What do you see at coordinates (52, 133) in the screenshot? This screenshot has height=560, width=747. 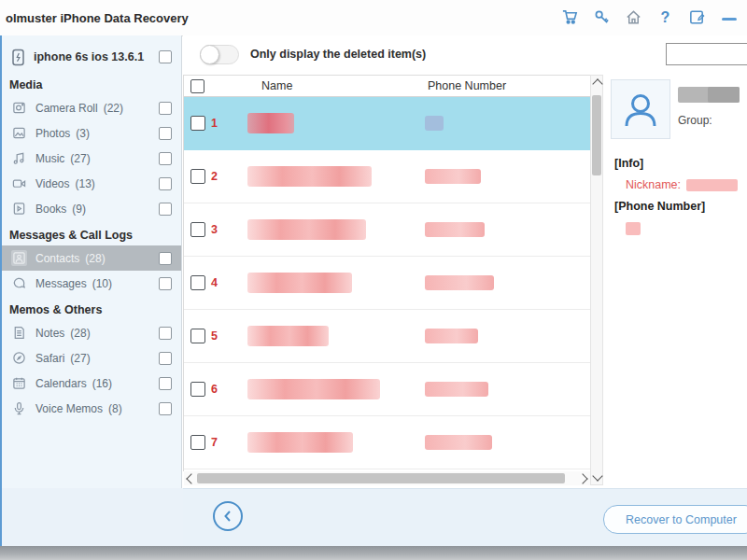 I see `sidebar-item-label: Photos` at bounding box center [52, 133].